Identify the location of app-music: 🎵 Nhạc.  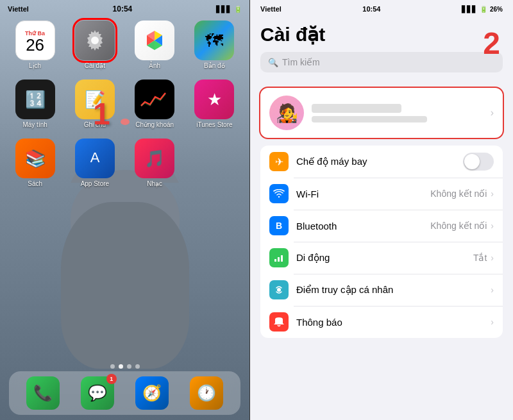
(155, 163).